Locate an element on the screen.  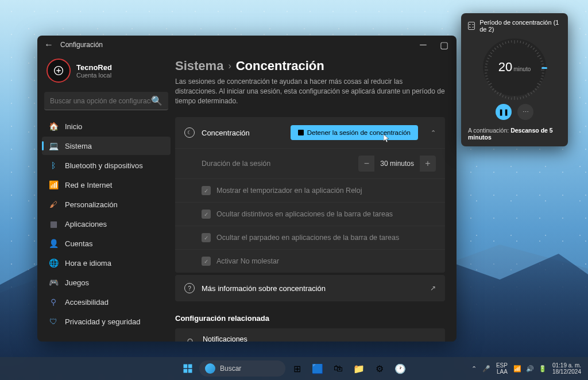
notif-title: Notificaciones is located at coordinates (312, 339).